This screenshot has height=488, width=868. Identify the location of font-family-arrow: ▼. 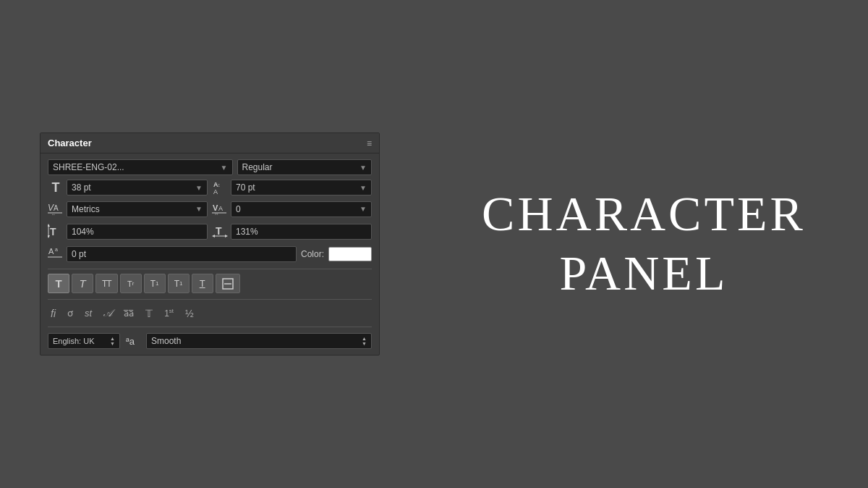
(224, 168).